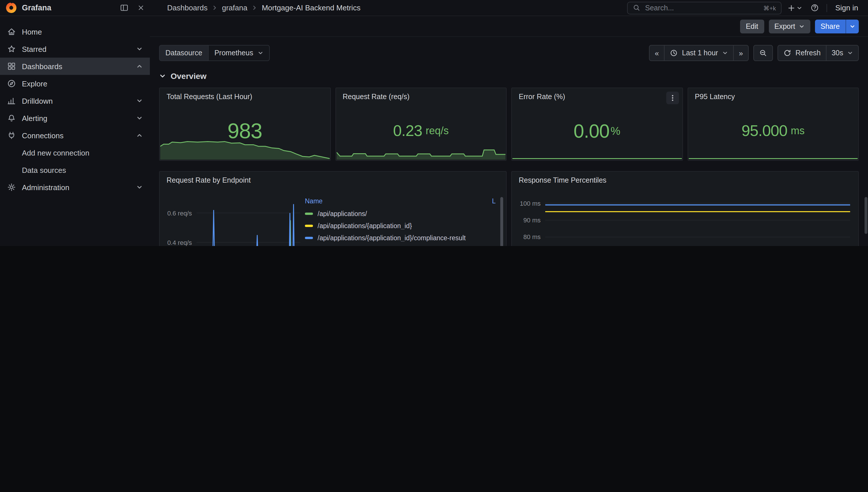  Describe the element at coordinates (400, 214) in the screenshot. I see `legend-item: /api/applications/` at that location.